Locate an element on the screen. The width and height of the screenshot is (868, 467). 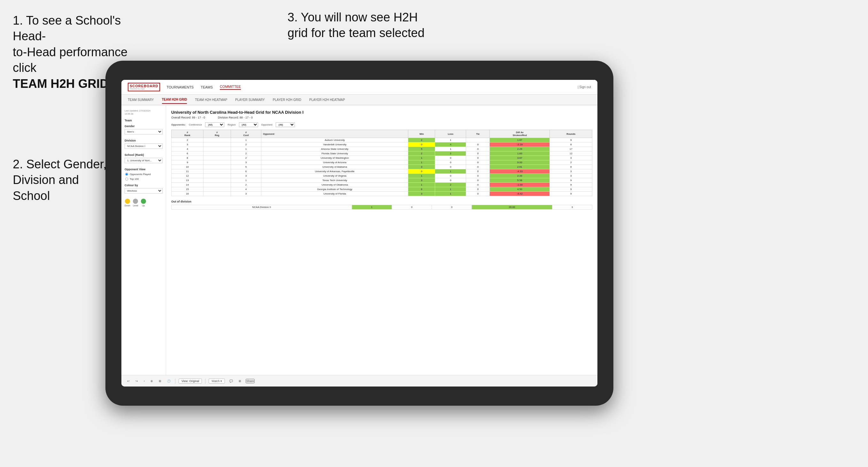
cell-diff: 2.33 is located at coordinates (520, 176).